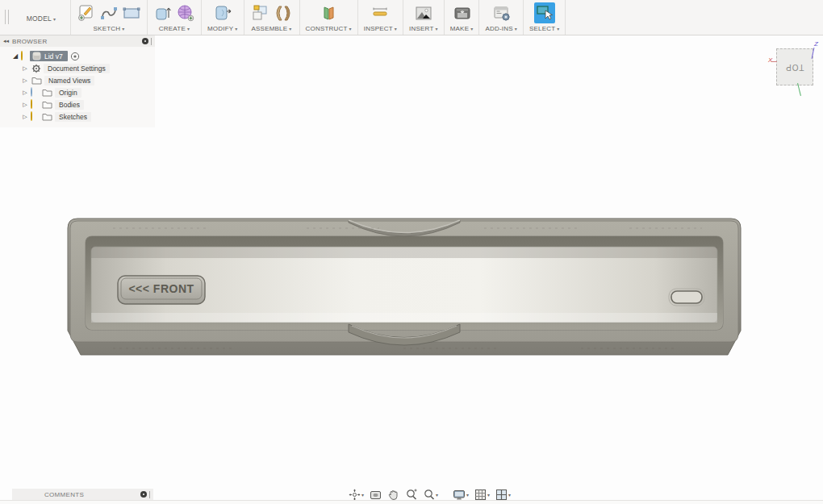 This screenshot has width=823, height=504. I want to click on menu-addins: ADD-INS▾, so click(501, 29).